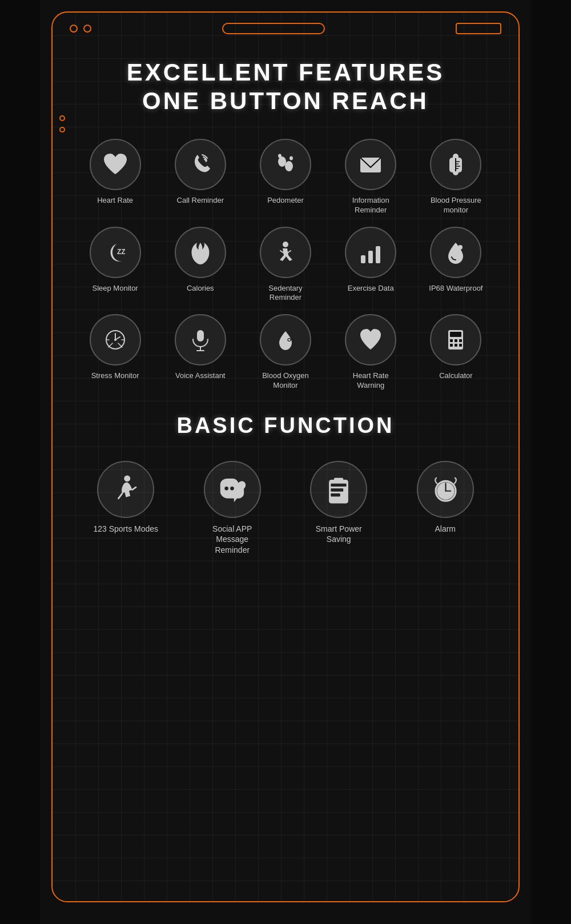 Image resolution: width=571 pixels, height=924 pixels. What do you see at coordinates (339, 508) in the screenshot?
I see `basic-smart-power: Smart Power Saving` at bounding box center [339, 508].